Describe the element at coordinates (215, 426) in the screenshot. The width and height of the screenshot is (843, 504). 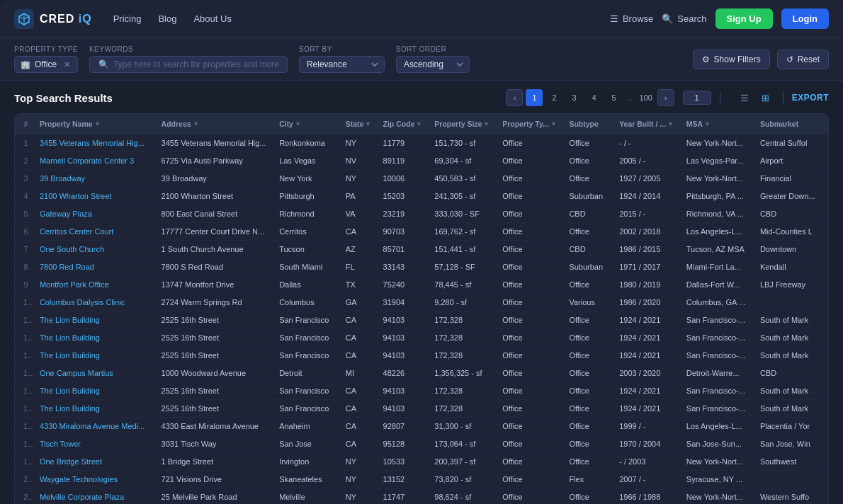
I see `table-cell: 4330 East Miraloma Avenue` at that location.